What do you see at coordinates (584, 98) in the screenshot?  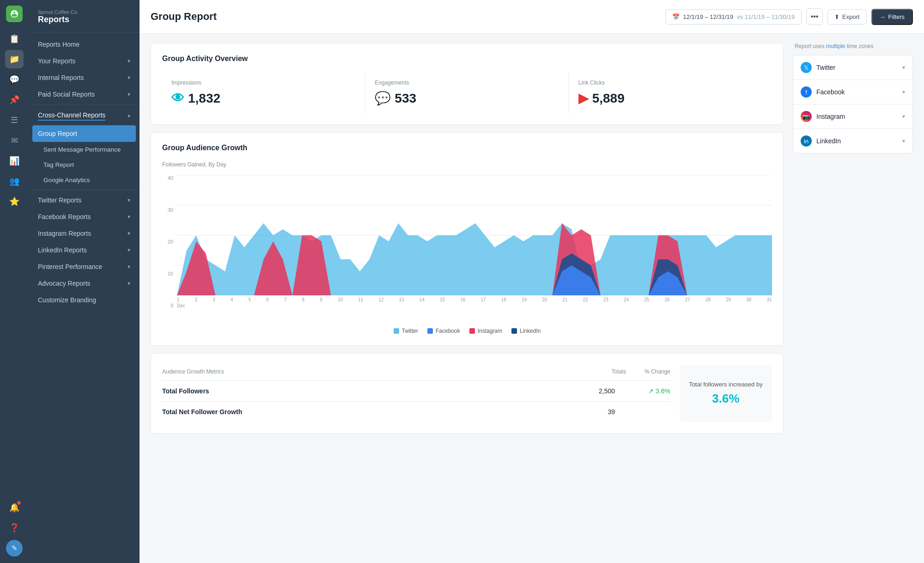 I see `link-clicks-icon: ▶` at bounding box center [584, 98].